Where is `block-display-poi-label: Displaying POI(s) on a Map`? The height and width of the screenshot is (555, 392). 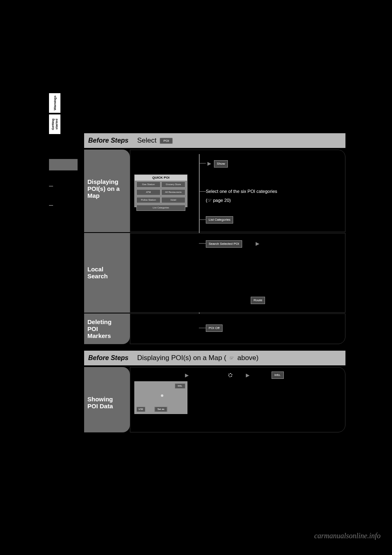
block-display-poi-label: Displaying POI(s) on a Map is located at coordinates (107, 191).